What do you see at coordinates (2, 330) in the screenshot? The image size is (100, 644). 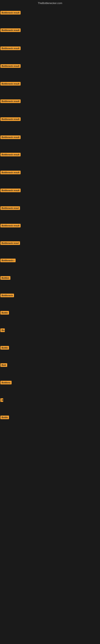 I see `bottleneck-badge: Bo` at bounding box center [2, 330].